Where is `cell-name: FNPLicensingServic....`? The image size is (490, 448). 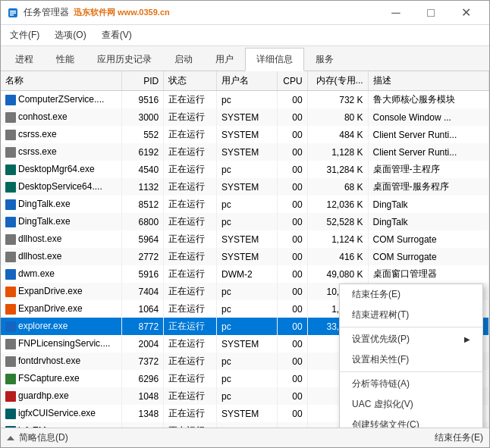
cell-name: FNPLicensingServic.... is located at coordinates (61, 344).